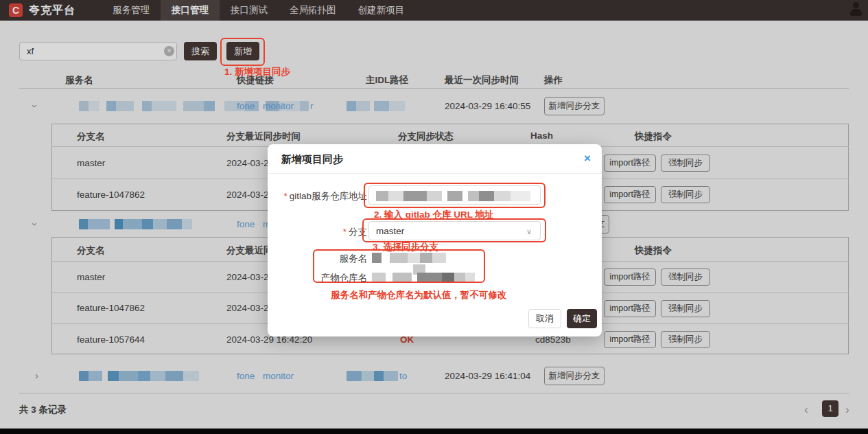 This screenshot has width=868, height=434. Describe the element at coordinates (423, 277) in the screenshot. I see `redacted-artifact-value` at that location.